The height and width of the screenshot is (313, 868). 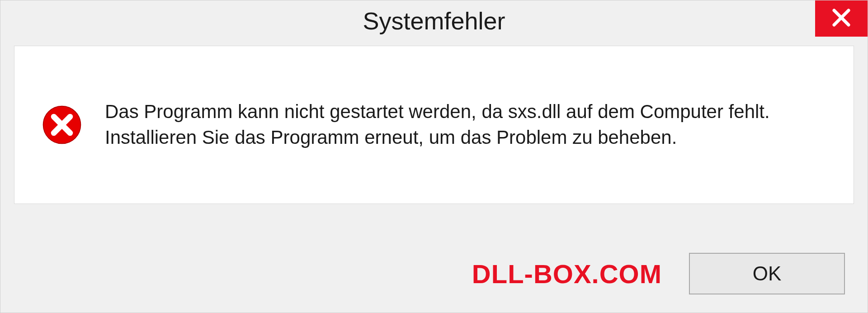 What do you see at coordinates (434, 274) in the screenshot?
I see `footer: DLL-BOX.COM OK` at bounding box center [434, 274].